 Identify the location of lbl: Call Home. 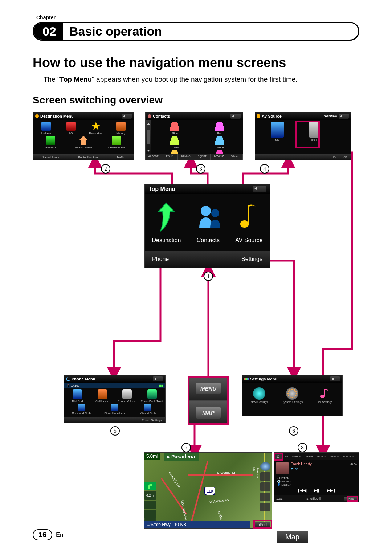
(102, 401).